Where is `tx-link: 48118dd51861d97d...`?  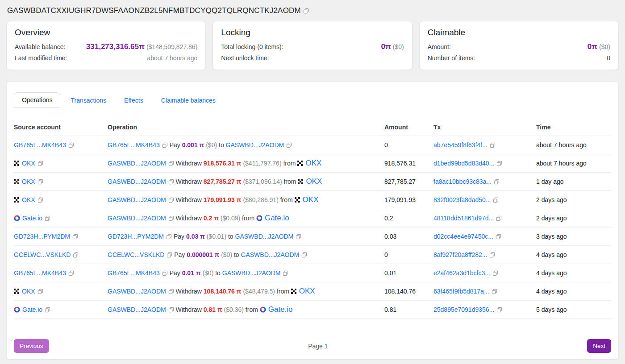
tx-link: 48118dd51861d97d... is located at coordinates (463, 218).